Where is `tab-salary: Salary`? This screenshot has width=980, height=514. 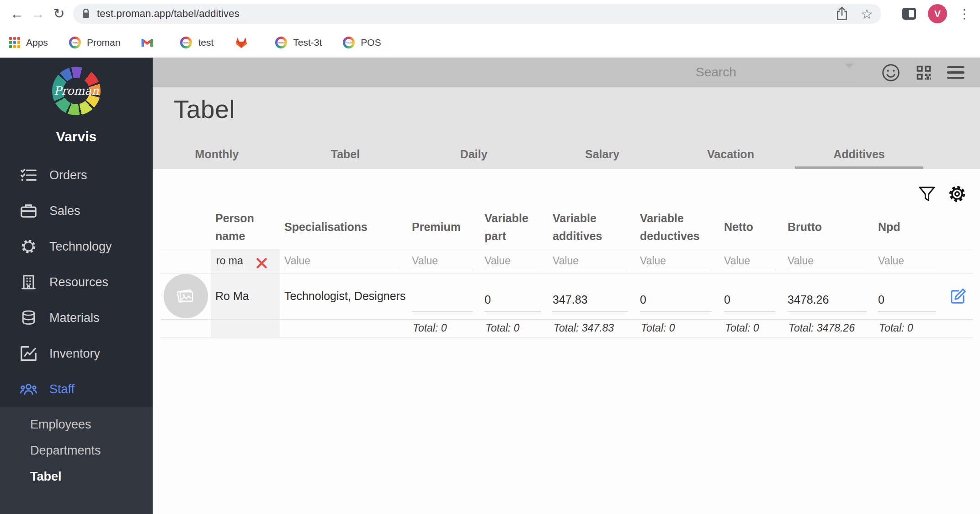
tab-salary: Salary is located at coordinates (602, 154).